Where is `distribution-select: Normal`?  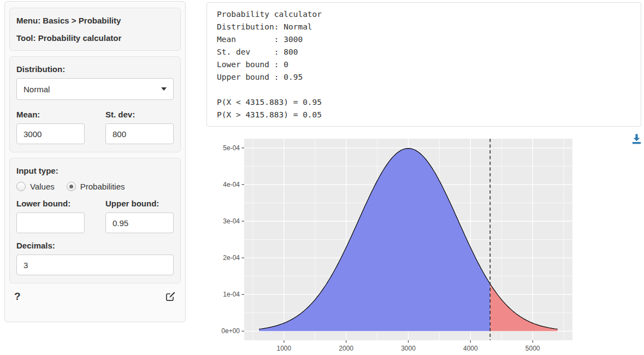
distribution-select: Normal is located at coordinates (95, 89).